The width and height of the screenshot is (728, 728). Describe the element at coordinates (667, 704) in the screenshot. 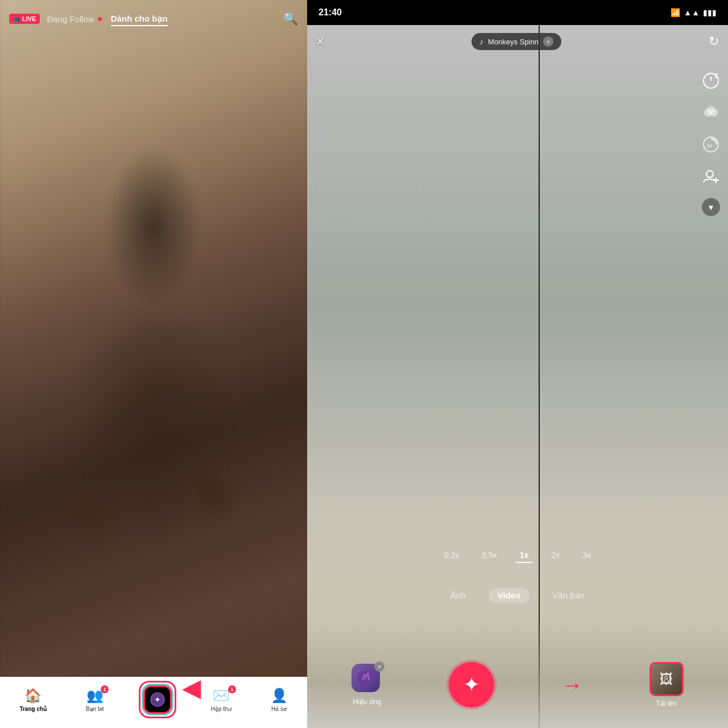

I see `upload-label: Tải lên` at that location.